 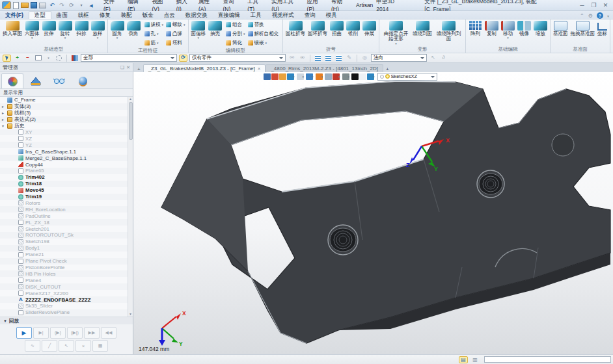 What do you see at coordinates (33, 346) in the screenshot?
I see `replay-edit-button: ∿` at bounding box center [33, 346].